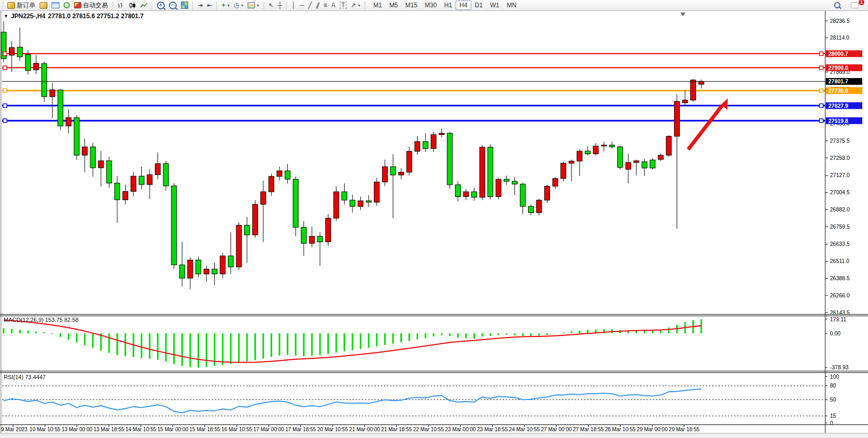 This screenshot has height=438, width=868. I want to click on toolbar-separator, so click(193, 5).